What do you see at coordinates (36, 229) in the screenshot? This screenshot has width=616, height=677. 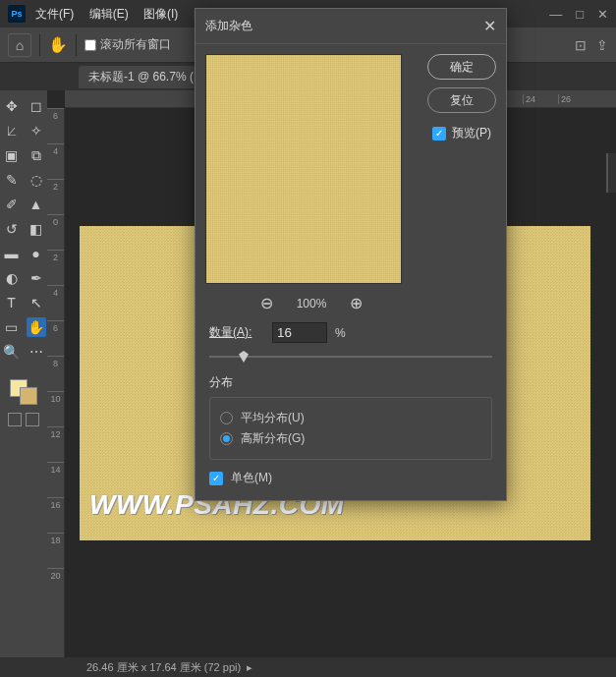 I see `eraser-tool-icon: ◧` at bounding box center [36, 229].